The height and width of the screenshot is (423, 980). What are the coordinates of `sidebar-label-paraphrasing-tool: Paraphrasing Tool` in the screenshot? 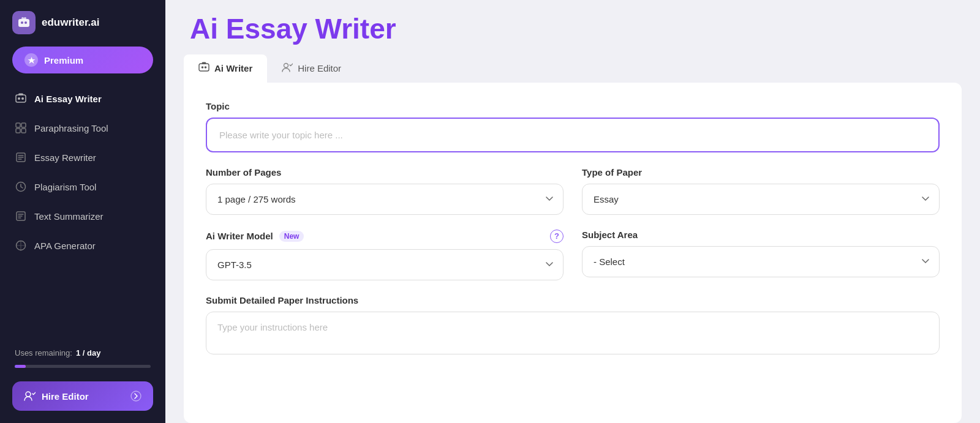 It's located at (71, 129).